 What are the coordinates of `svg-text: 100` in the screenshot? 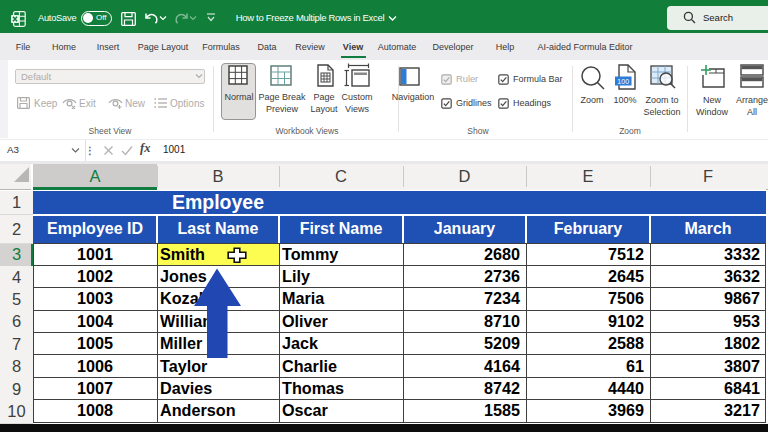 It's located at (623, 82).